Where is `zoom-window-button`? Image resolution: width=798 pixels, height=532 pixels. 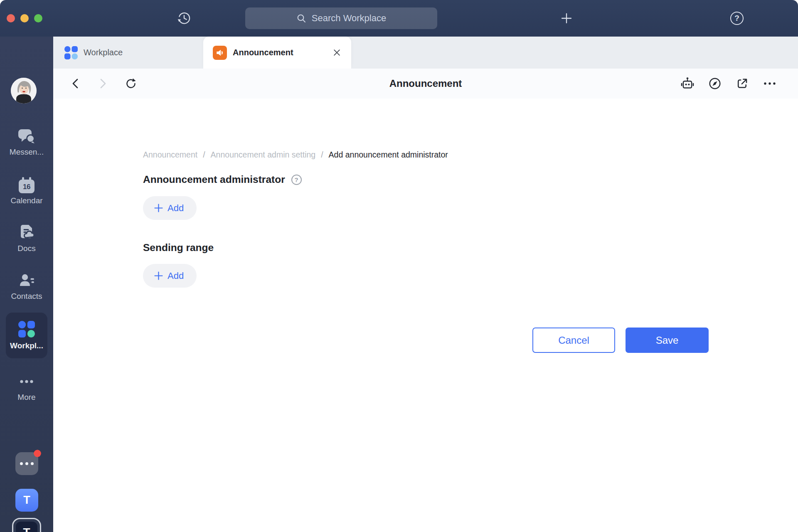 zoom-window-button is located at coordinates (38, 18).